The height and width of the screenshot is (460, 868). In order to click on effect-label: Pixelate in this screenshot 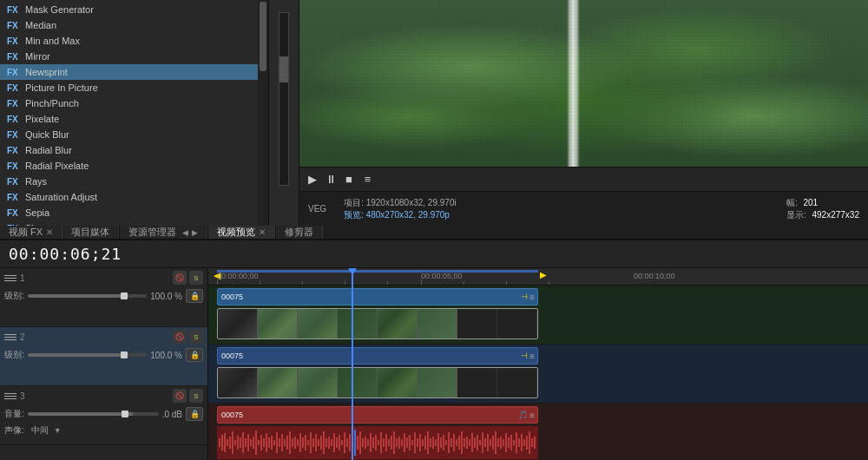, I will do `click(42, 119)`.